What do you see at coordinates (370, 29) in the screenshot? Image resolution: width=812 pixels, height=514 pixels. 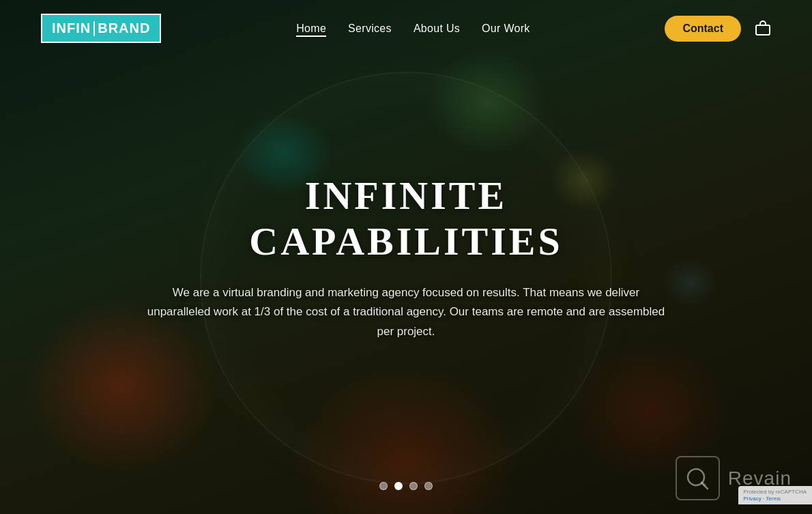 I see `nav-item-services: Services` at bounding box center [370, 29].